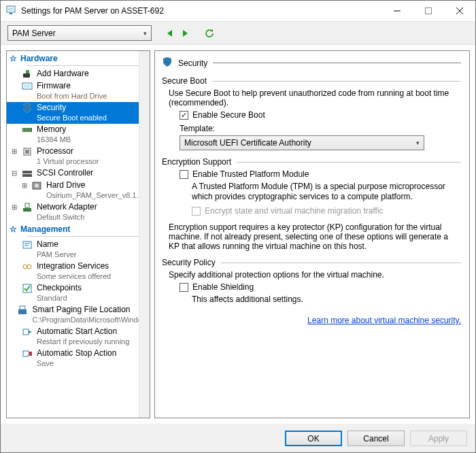  Describe the element at coordinates (72, 107) in the screenshot. I see `tree-label: Security` at that location.